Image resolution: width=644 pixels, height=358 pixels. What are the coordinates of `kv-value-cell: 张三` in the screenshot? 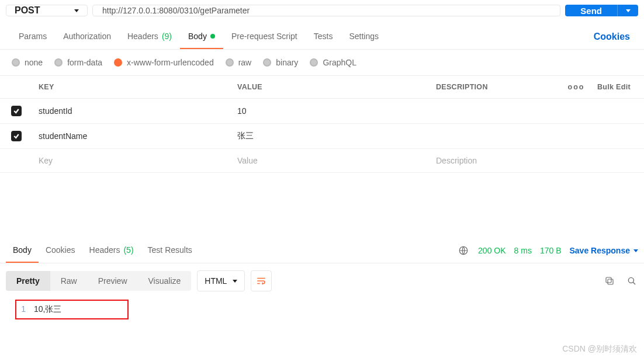 It's located at (331, 136).